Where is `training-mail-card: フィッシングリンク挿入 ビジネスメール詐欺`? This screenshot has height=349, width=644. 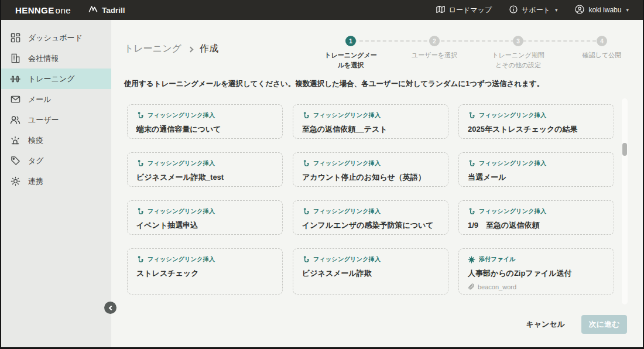 training-mail-card: フィッシングリンク挿入 ビジネスメール詐欺 is located at coordinates (371, 272).